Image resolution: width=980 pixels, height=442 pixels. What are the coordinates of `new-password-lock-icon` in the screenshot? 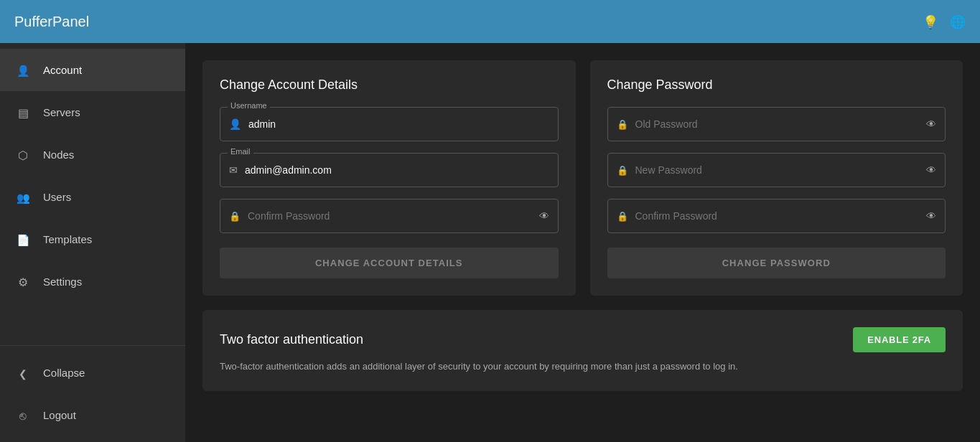 It's located at (622, 170).